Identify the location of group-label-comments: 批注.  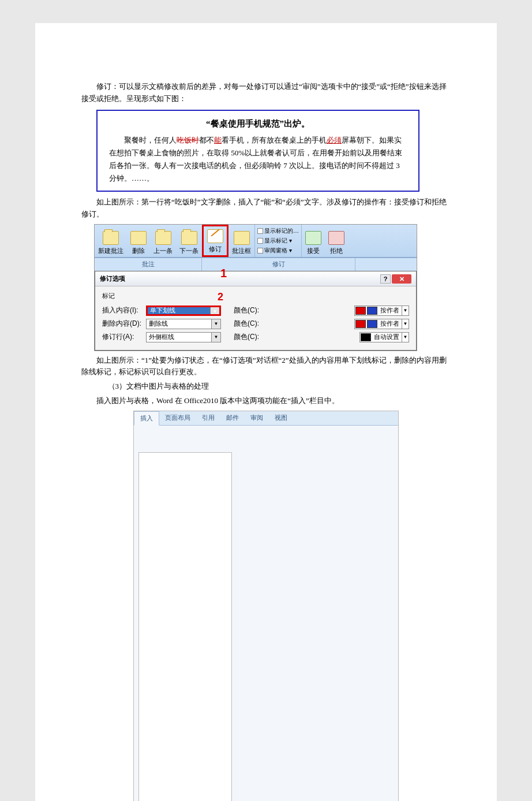
(148, 264).